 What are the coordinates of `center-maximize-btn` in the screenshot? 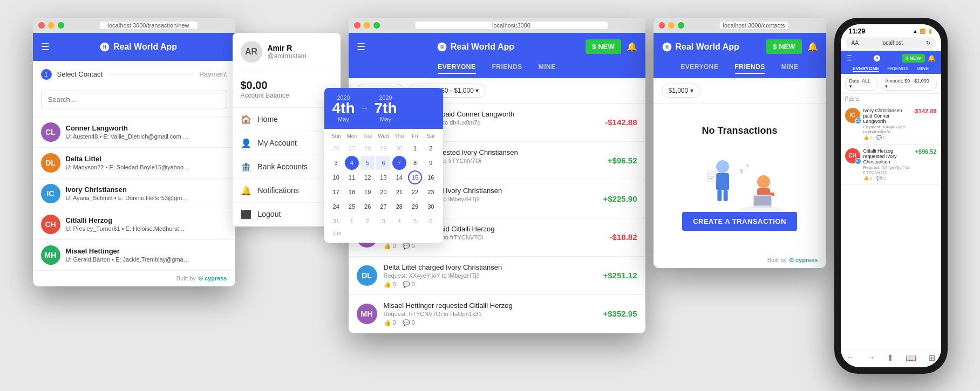 It's located at (377, 25).